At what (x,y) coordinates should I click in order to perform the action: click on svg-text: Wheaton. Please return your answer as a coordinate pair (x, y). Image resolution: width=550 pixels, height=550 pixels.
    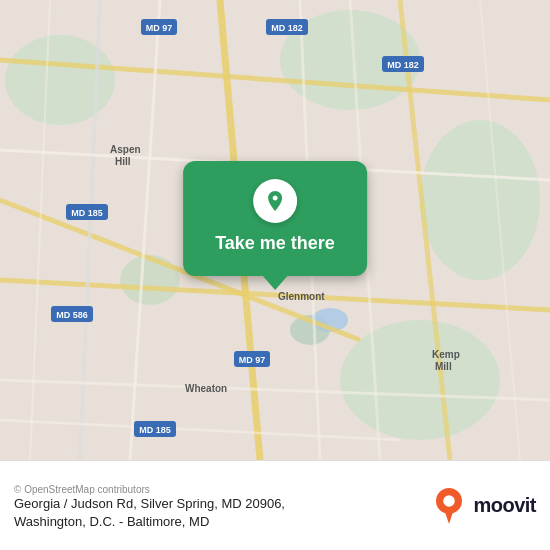
    Looking at the image, I should click on (206, 388).